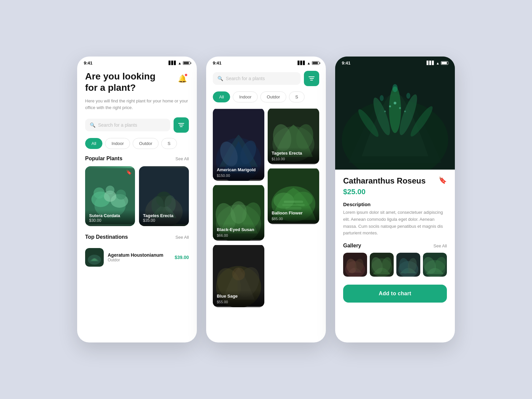 Image resolution: width=532 pixels, height=399 pixels. I want to click on dest-price-1: $39.00, so click(182, 257).